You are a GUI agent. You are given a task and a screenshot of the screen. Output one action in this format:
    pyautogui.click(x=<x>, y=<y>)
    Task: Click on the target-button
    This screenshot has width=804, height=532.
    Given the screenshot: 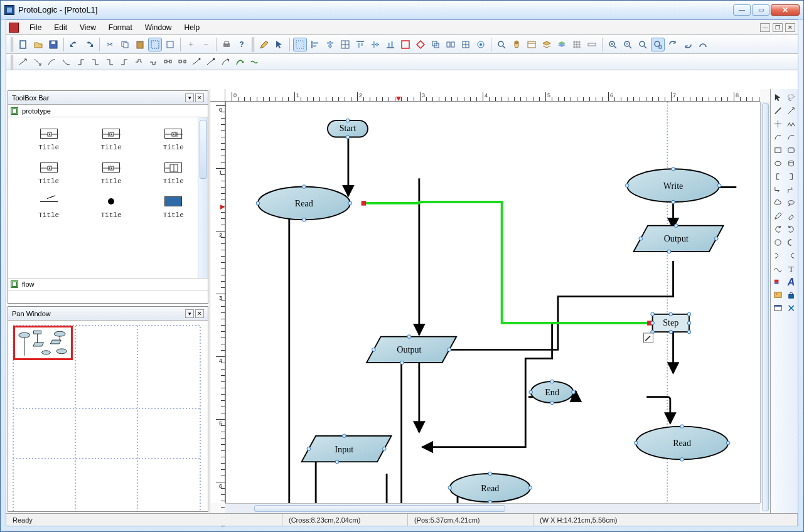 What is the action you would take?
    pyautogui.click(x=481, y=45)
    